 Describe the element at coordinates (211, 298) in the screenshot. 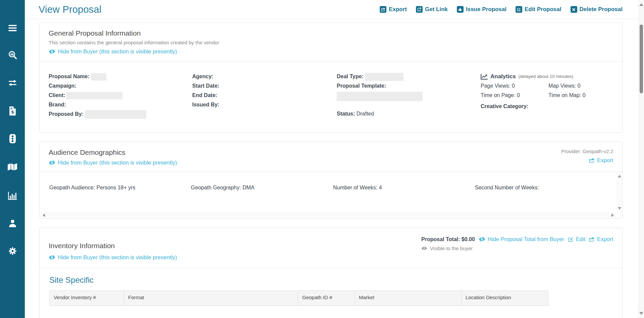

I see `col-format: Format` at that location.